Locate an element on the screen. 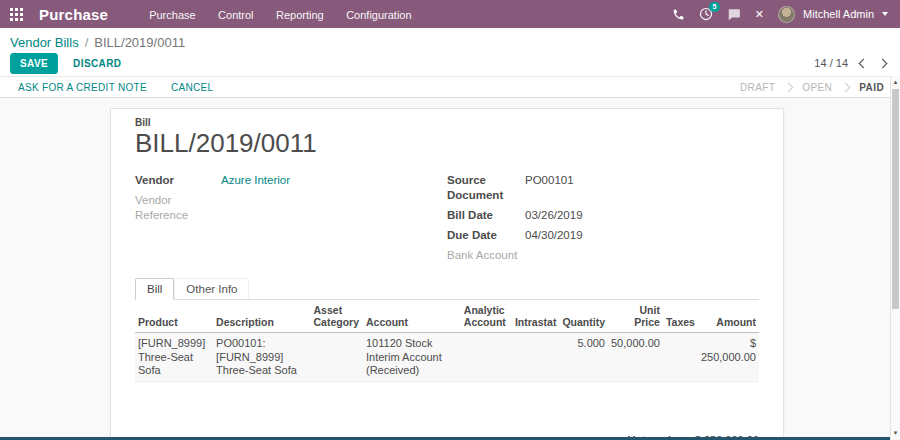 The width and height of the screenshot is (900, 440). breadcrumb-vendor-bills: Vendor Bills is located at coordinates (44, 42).